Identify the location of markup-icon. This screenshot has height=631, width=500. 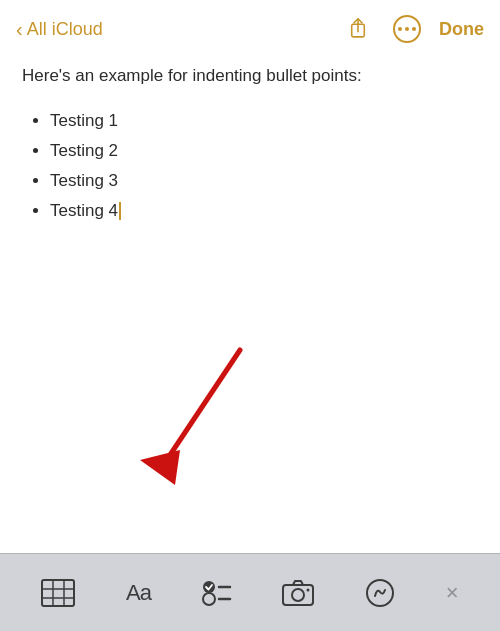
(380, 593).